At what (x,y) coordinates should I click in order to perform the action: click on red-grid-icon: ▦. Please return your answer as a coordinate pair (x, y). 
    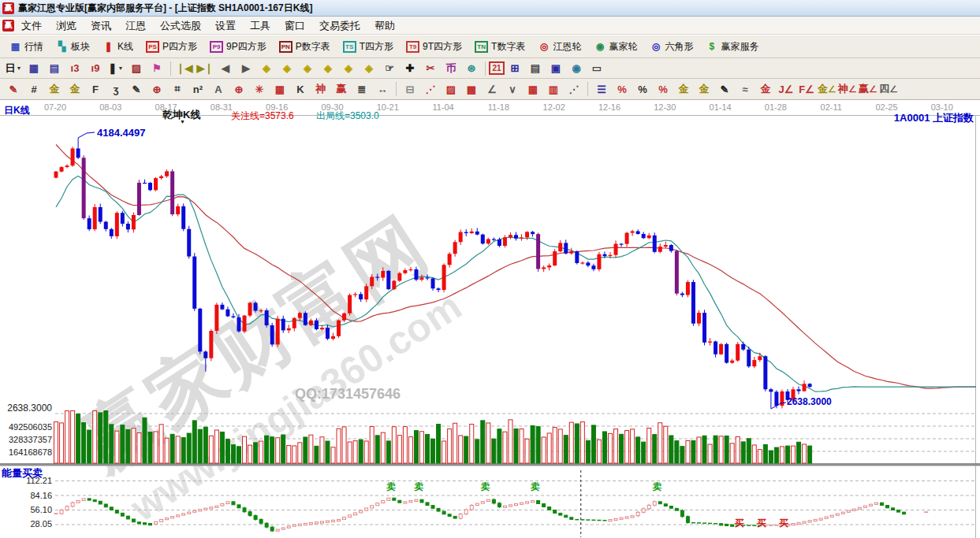
    Looking at the image, I should click on (533, 90).